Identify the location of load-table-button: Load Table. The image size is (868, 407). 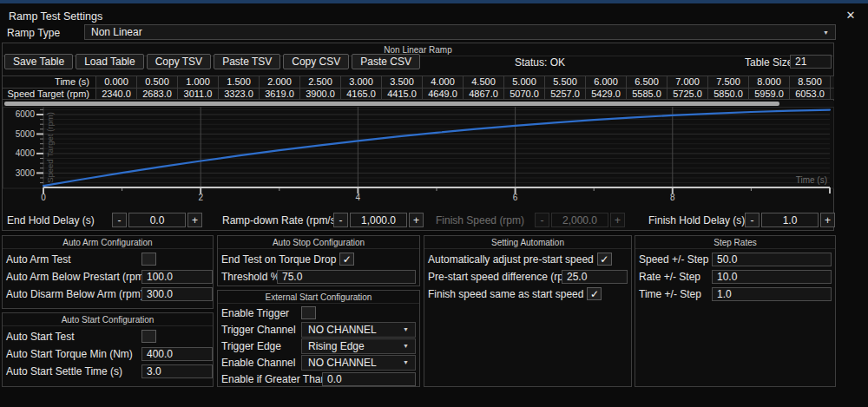
(109, 62).